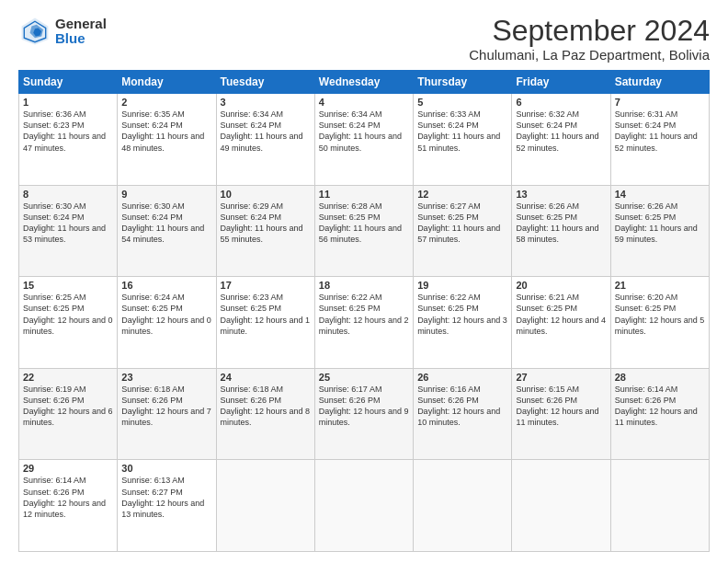  I want to click on table-row: 23Sunrise: 6:18 AMSunset: 6:26 PMDayligh…, so click(167, 414).